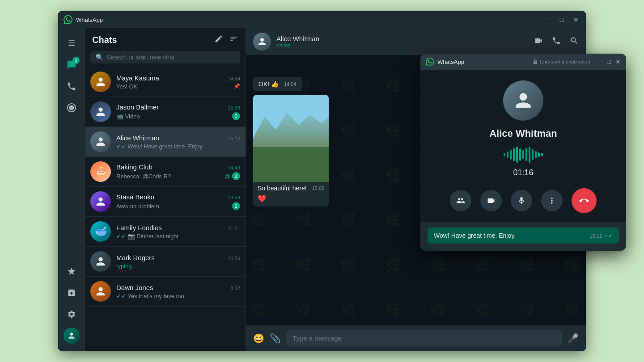 The height and width of the screenshot is (362, 644). What do you see at coordinates (178, 232) in the screenshot?
I see `chat-info-family: Family Foodies 11:21 ✓✓ 📷 Dinner last ni…` at bounding box center [178, 232].